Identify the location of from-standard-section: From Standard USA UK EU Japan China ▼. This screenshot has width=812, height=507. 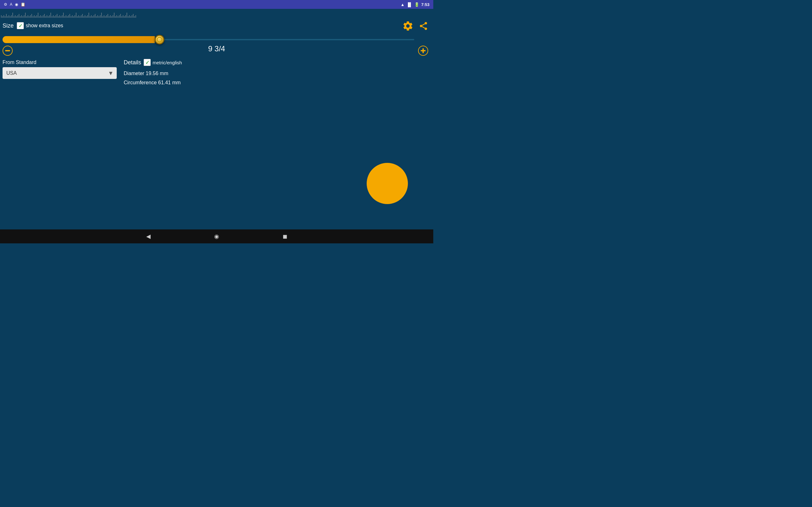
(60, 69).